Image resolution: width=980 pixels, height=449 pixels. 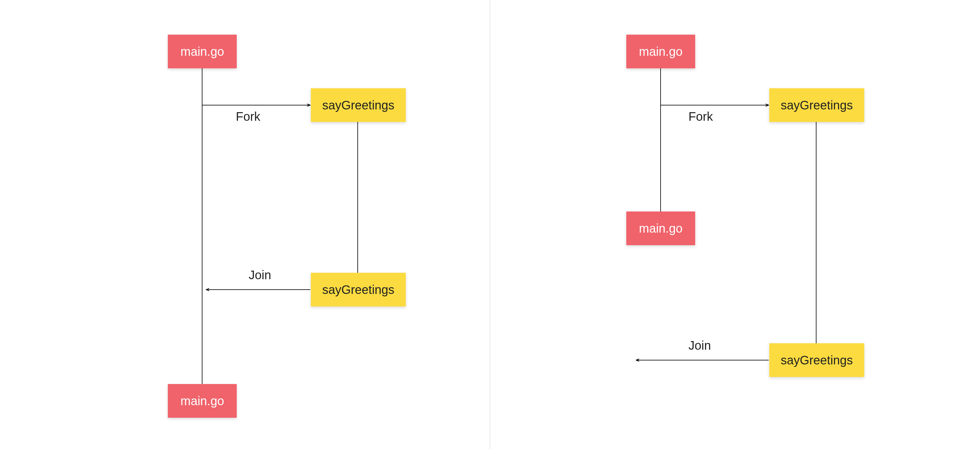 What do you see at coordinates (202, 52) in the screenshot?
I see `left-main-top-label: main.go` at bounding box center [202, 52].